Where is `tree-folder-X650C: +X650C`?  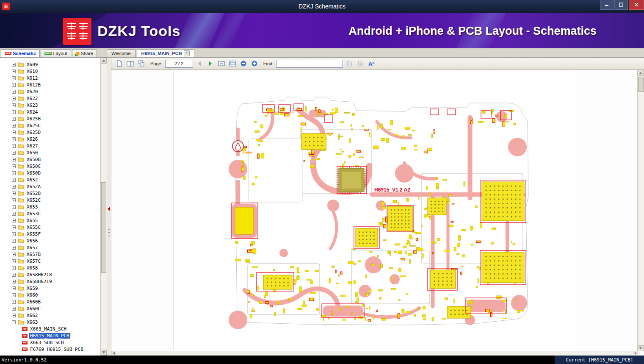 tree-folder-X650C: +X650C is located at coordinates (50, 166).